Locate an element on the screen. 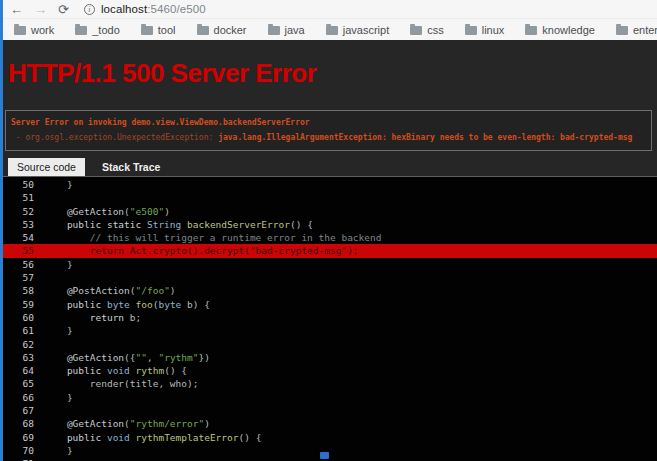 The image size is (657, 461). code-line: 54 // this will trigger a runtime error … is located at coordinates (328, 238).